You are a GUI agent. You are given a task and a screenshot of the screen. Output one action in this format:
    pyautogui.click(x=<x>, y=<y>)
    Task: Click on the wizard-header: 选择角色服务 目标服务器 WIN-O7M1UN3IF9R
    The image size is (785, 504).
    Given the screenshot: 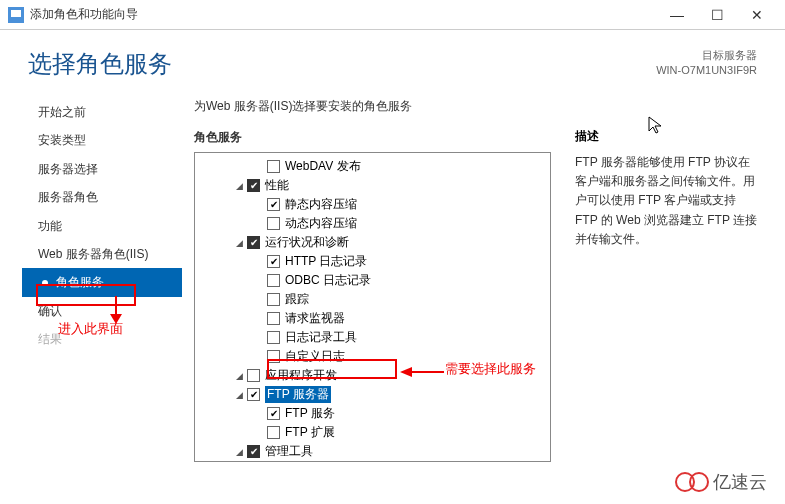 What is the action you would take?
    pyautogui.click(x=392, y=60)
    